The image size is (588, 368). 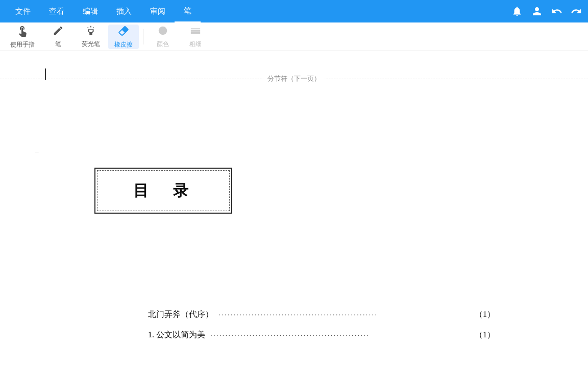 What do you see at coordinates (547, 11) in the screenshot?
I see `nav-right-icons` at bounding box center [547, 11].